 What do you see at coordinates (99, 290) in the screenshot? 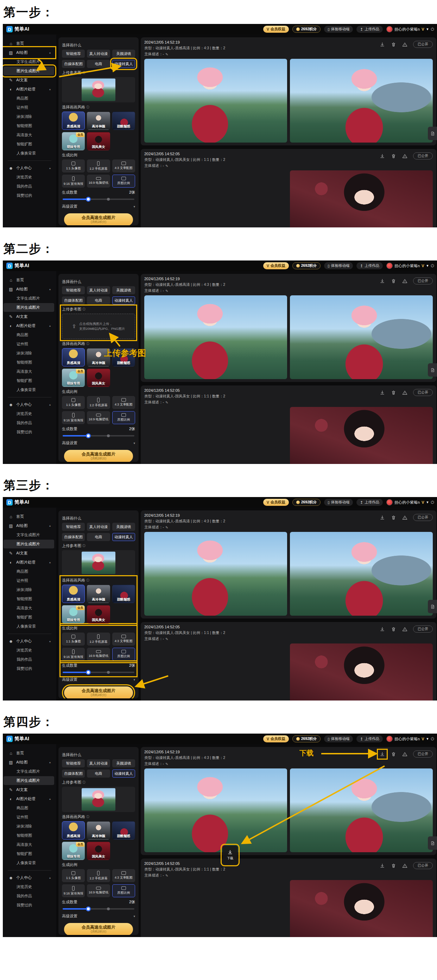
I see `what-button-real2anime: 真人转动漫` at bounding box center [99, 290].